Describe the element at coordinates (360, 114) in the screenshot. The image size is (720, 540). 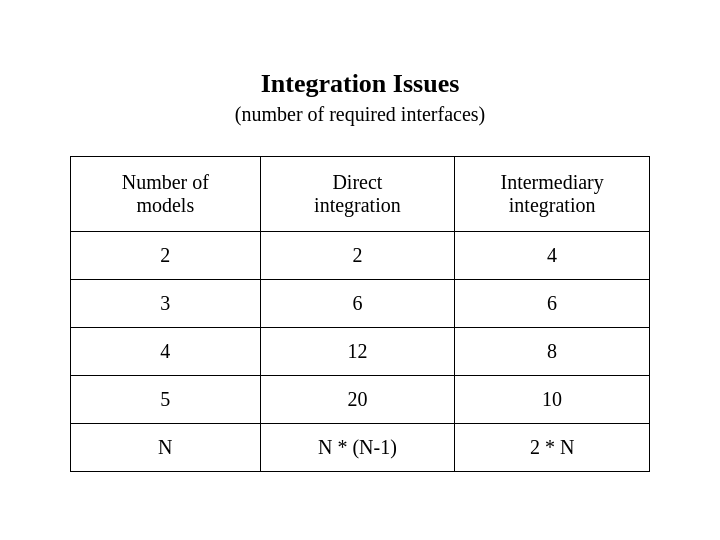
I see `subtitle: (number of required interfaces)` at that location.